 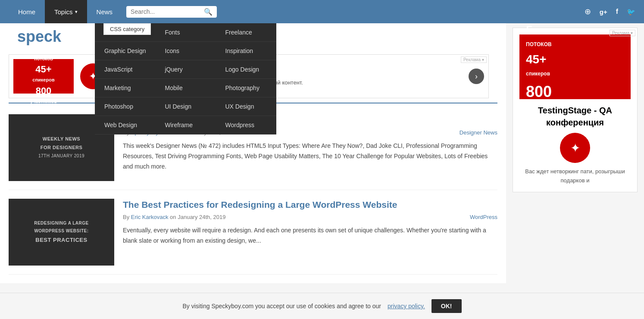 I want to click on dropdown-graphic-design: Graphic Design, so click(x=125, y=51).